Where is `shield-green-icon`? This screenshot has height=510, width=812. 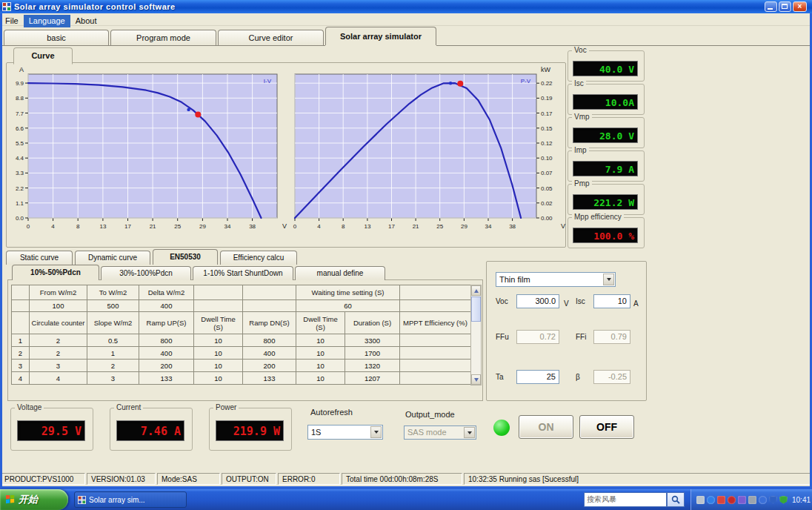
shield-green-icon is located at coordinates (784, 500).